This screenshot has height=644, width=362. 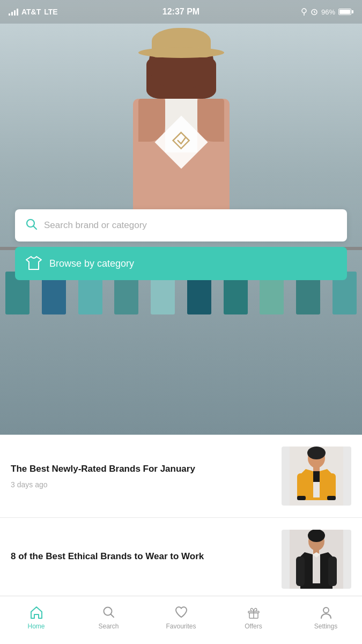 What do you see at coordinates (254, 612) in the screenshot?
I see `gift-icon` at bounding box center [254, 612].